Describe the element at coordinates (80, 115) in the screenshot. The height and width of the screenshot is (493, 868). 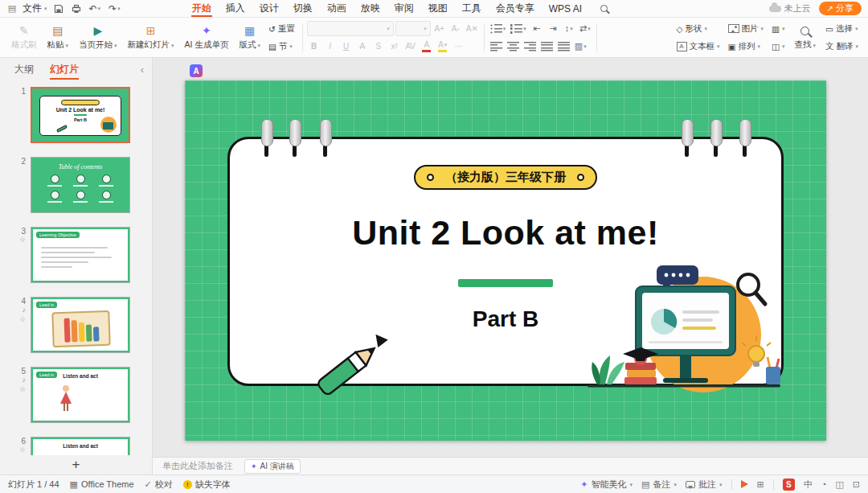
I see `slide-thumbnail-1: Unit 2 Look at me!Part B` at that location.